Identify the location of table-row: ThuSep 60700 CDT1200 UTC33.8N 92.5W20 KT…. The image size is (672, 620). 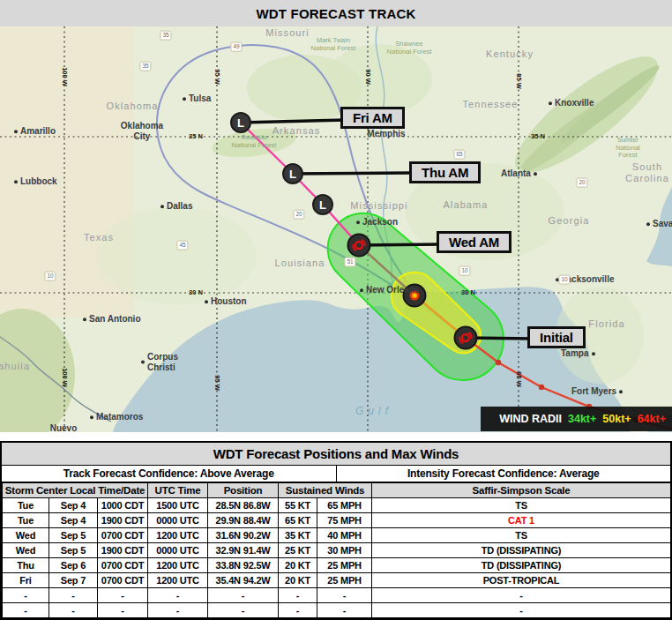
(337, 566).